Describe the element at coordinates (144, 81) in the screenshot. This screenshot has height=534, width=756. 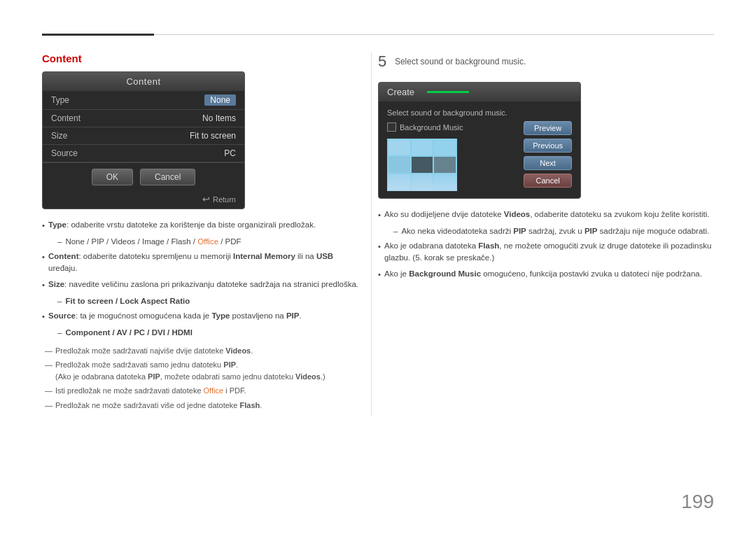
I see `dialog-title: Content` at that location.